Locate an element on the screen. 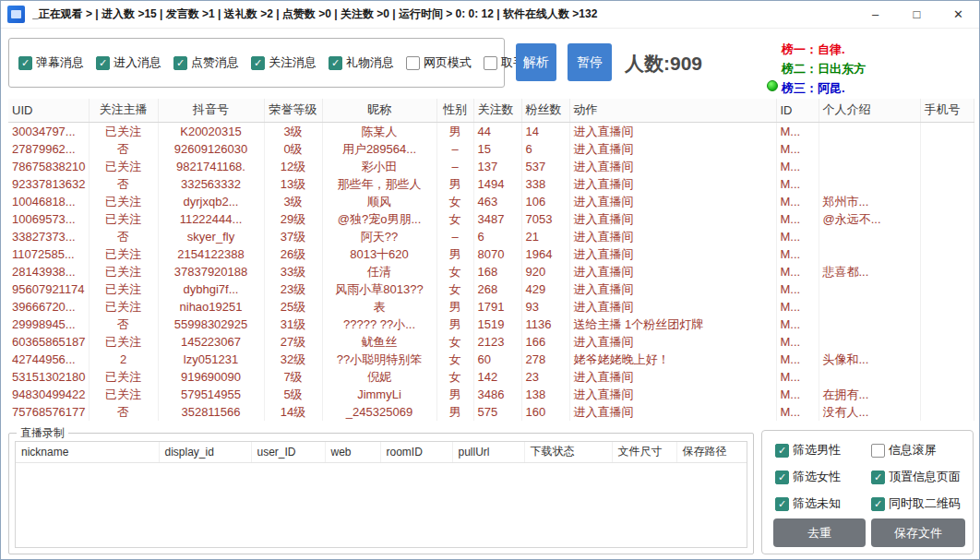  table-row: 39666720...已关注nihao1925125级表男179193进入直播间… is located at coordinates (491, 306).